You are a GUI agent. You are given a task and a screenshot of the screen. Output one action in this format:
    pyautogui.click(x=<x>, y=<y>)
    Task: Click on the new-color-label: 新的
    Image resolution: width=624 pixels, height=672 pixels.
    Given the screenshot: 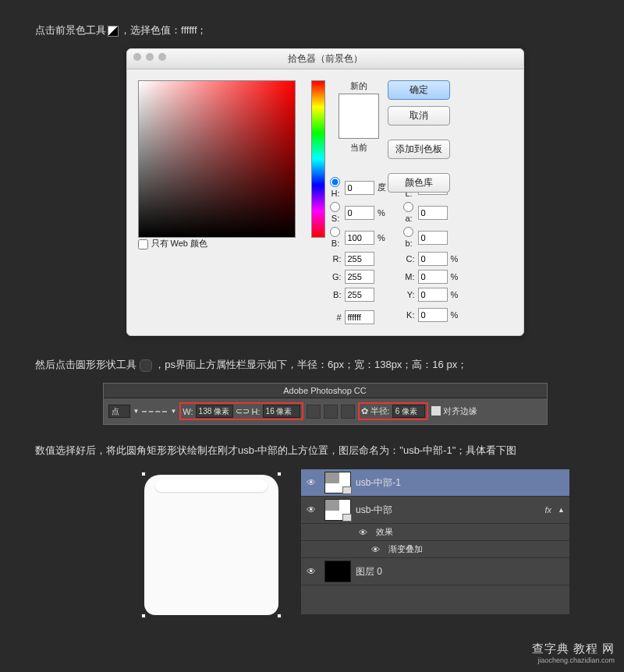 What is the action you would take?
    pyautogui.click(x=359, y=86)
    